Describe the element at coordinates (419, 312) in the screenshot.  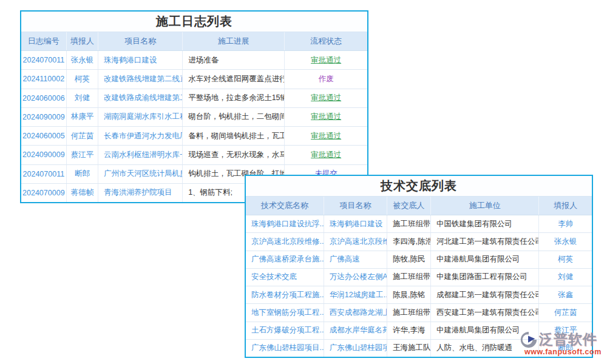
I see `disclosure-table-row: 地下室钢筋分项工程... 西安成都路龙湖上... 施工班组带班... 西安建工第…` at that location.